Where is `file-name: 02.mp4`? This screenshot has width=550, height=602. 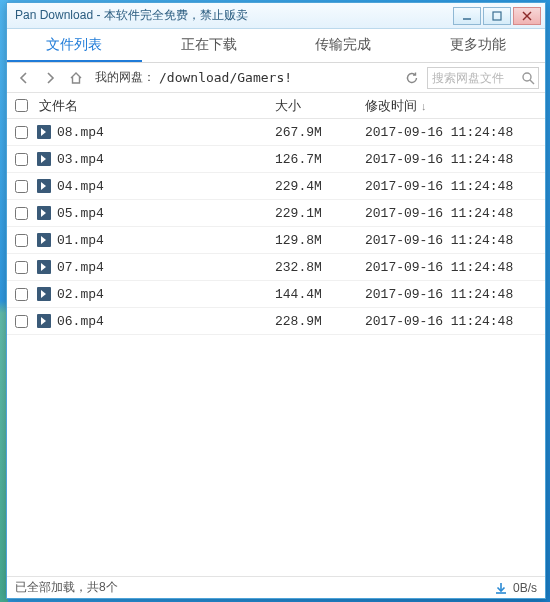 file-name: 02.mp4 is located at coordinates (166, 294).